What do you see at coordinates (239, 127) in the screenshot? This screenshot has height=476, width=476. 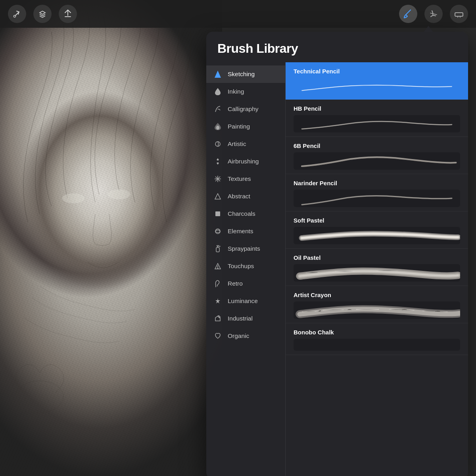 I see `category-label-painting: Painting` at bounding box center [239, 127].